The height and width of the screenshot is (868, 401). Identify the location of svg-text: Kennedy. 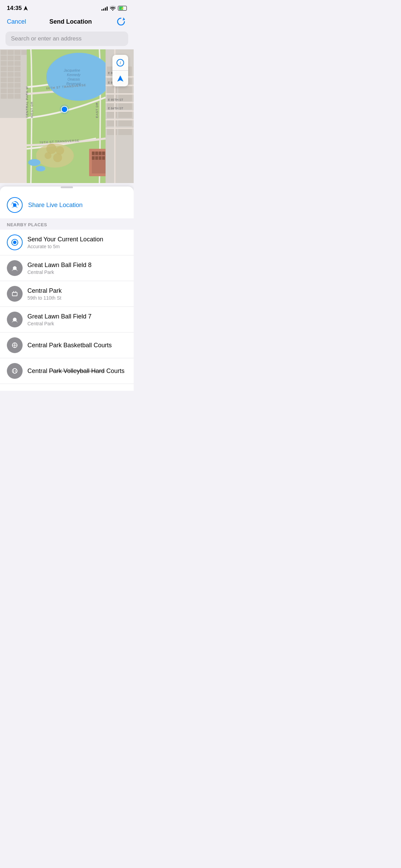
(74, 75).